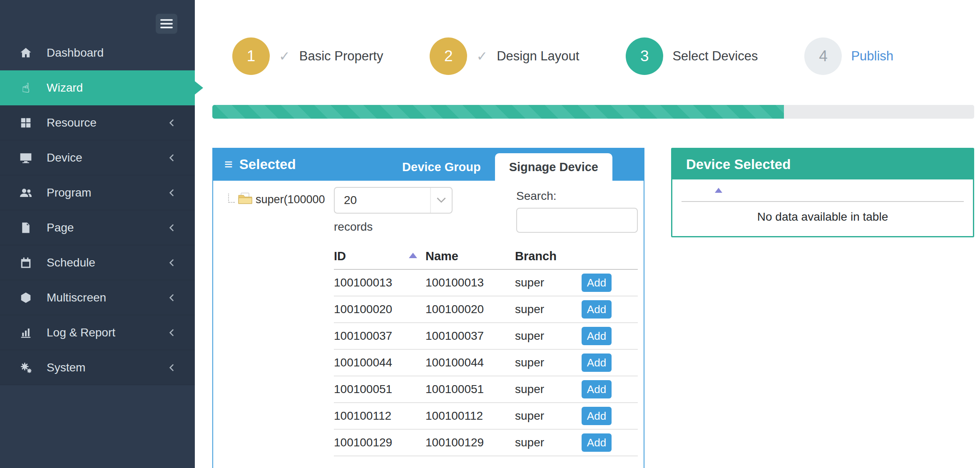  Describe the element at coordinates (291, 200) in the screenshot. I see `tree-item-label: super(100000` at that location.